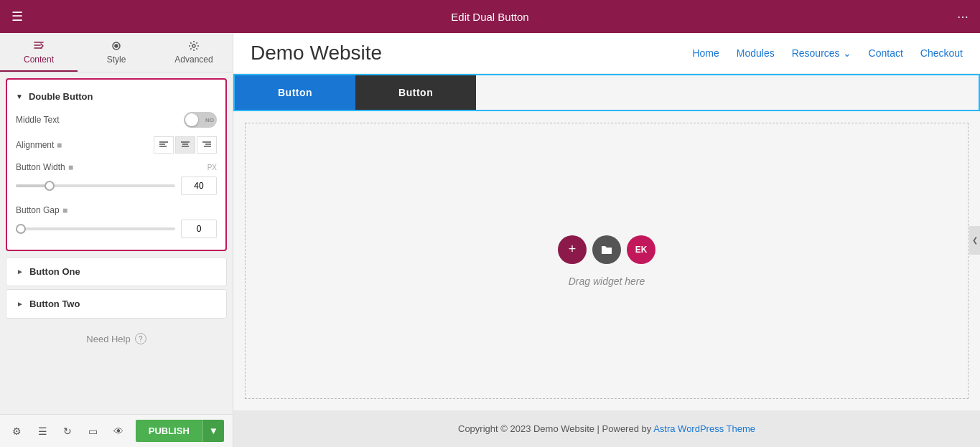 The image size is (980, 447). What do you see at coordinates (32, 186) in the screenshot?
I see `slider-fill` at bounding box center [32, 186].